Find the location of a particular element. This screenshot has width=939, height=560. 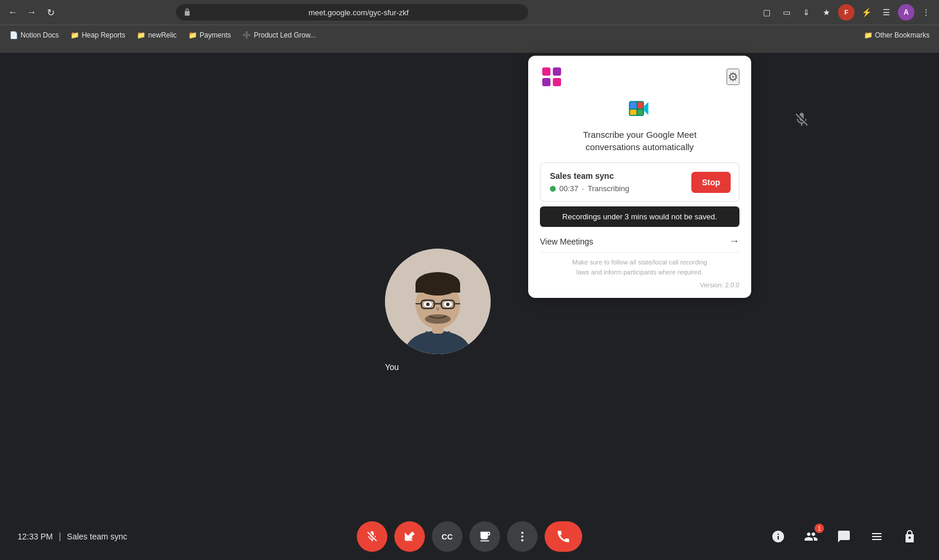

settings-button: ⚙ is located at coordinates (733, 77).